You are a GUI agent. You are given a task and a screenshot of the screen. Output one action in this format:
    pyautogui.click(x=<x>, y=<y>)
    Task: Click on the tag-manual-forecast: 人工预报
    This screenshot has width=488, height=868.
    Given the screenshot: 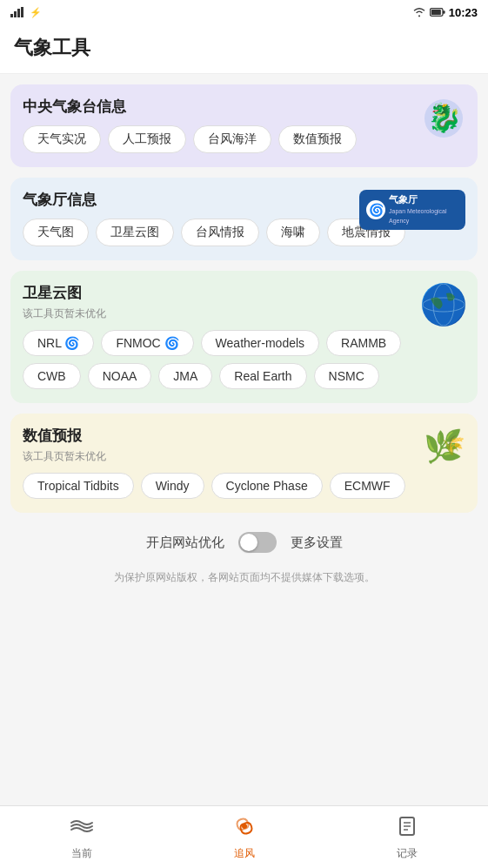 What is the action you would take?
    pyautogui.click(x=147, y=139)
    